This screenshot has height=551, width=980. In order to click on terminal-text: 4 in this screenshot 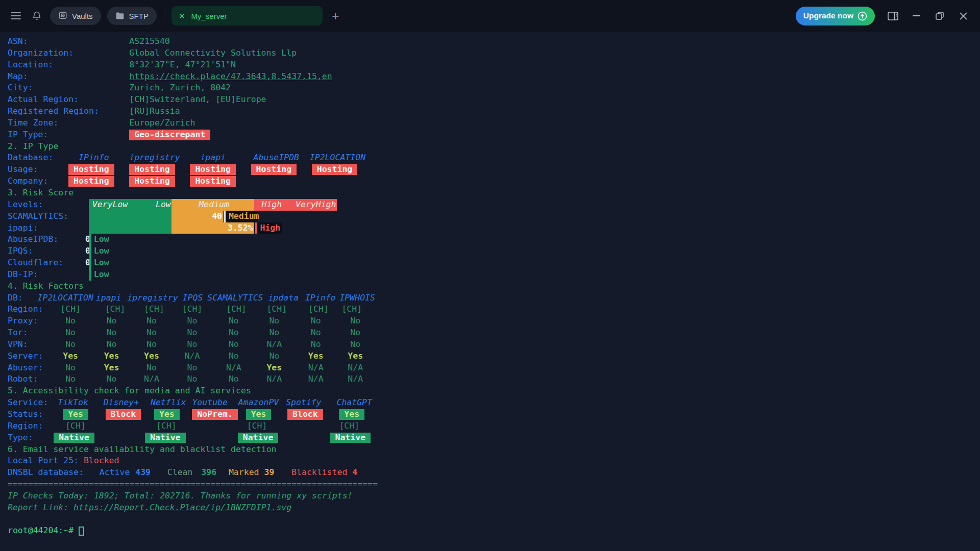, I will do `click(355, 472)`.